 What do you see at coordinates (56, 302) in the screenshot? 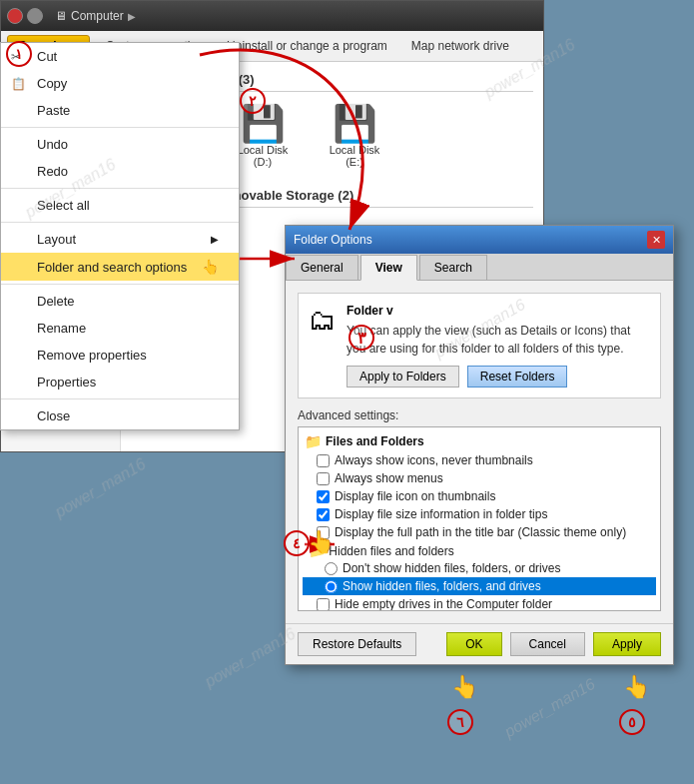
I see `ctx-delete-label: Delete` at bounding box center [56, 302].